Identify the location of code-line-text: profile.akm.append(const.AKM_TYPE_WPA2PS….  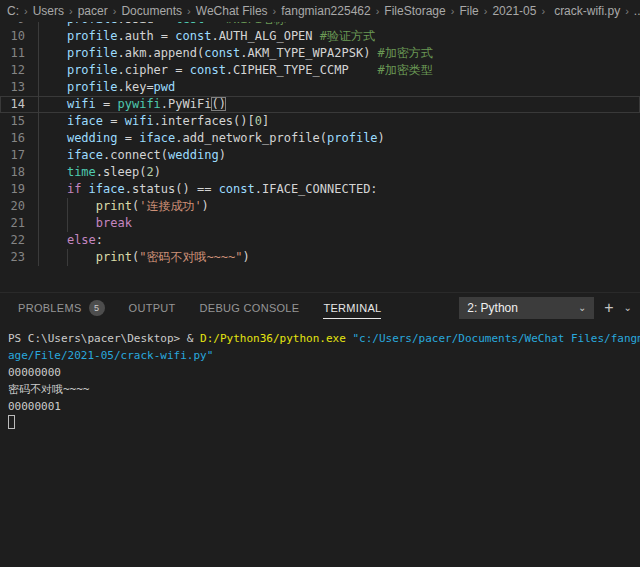
(339, 54).